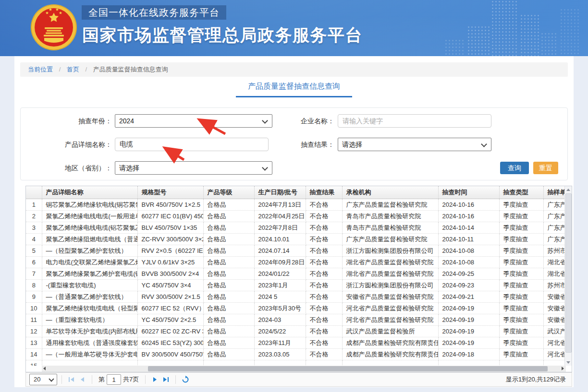 Image resolution: width=588 pixels, height=392 pixels. What do you see at coordinates (563, 368) in the screenshot?
I see `scroll-right-button` at bounding box center [563, 368].